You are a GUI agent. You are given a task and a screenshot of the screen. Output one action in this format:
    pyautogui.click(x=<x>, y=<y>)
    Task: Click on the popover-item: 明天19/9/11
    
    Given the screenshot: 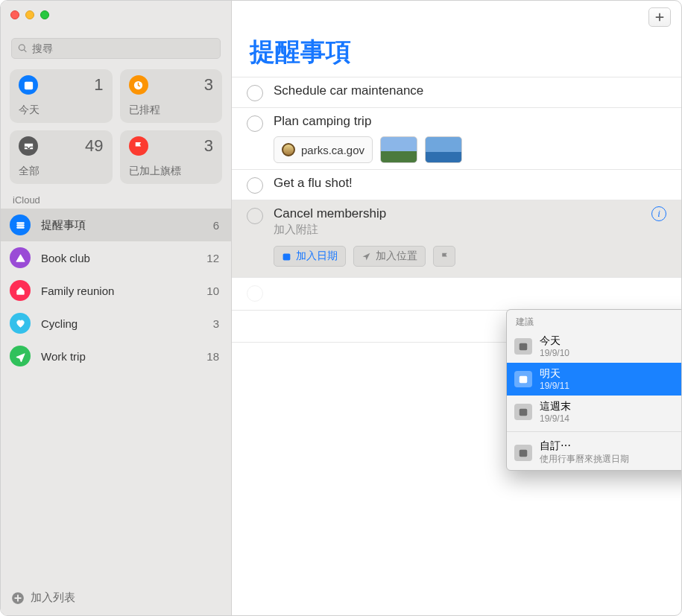 What is the action you would take?
    pyautogui.click(x=595, y=379)
    